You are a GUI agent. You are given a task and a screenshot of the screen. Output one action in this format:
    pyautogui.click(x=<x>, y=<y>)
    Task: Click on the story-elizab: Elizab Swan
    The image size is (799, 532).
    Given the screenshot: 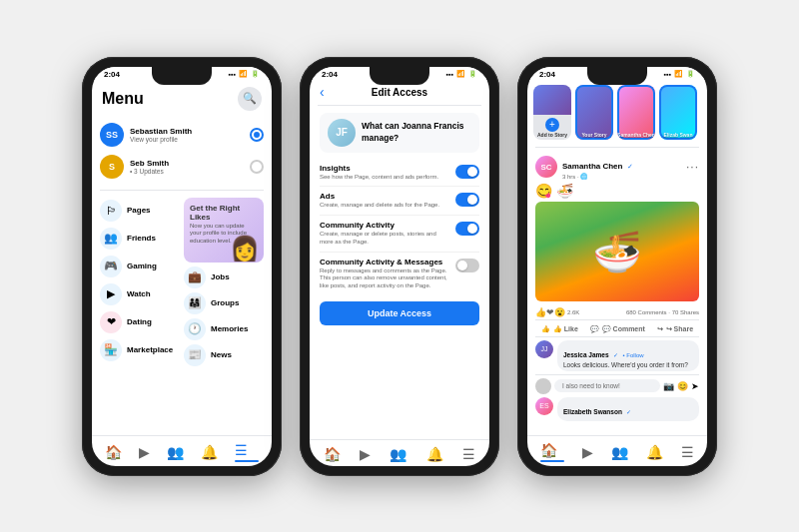 What is the action you would take?
    pyautogui.click(x=678, y=112)
    